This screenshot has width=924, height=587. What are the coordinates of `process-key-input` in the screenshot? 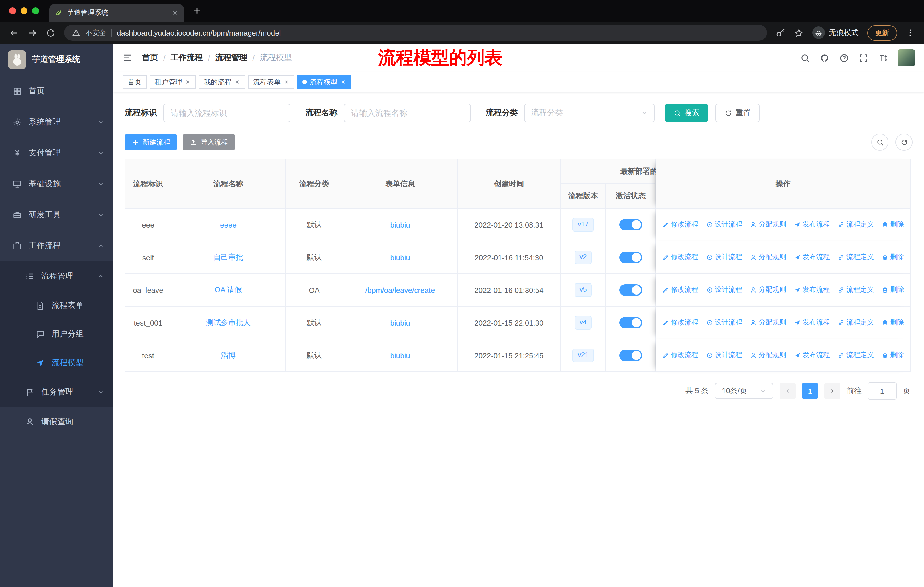 It's located at (227, 113).